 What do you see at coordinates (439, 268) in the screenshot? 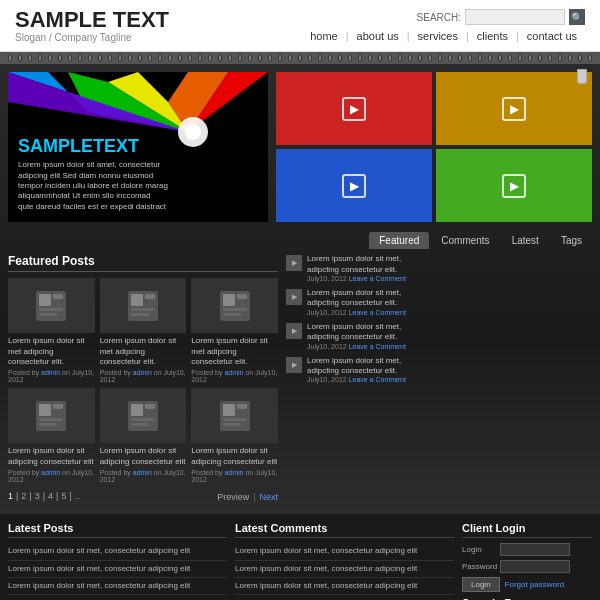
I see `comment-item-1: Lorem ipsum dolor sit met,adipcting cons…` at bounding box center [439, 268].